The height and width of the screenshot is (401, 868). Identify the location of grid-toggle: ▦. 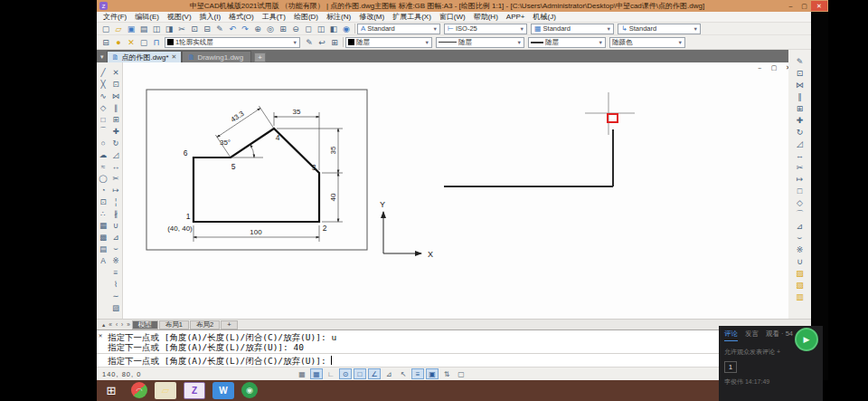
(316, 374).